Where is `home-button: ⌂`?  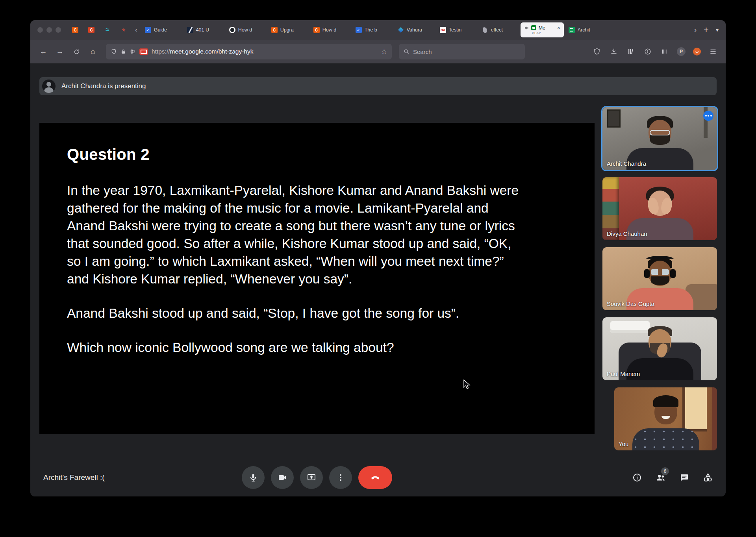
home-button: ⌂ is located at coordinates (93, 52).